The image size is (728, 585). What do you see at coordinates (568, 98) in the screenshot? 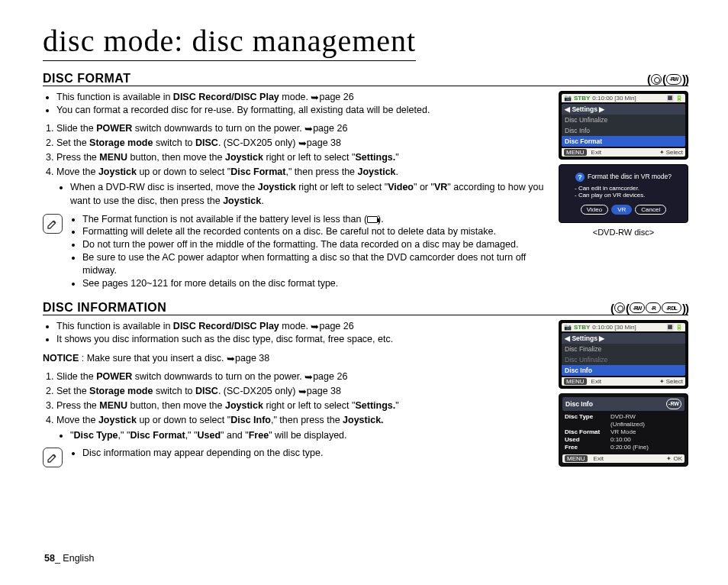
I see `camcorder-icon: 📷` at bounding box center [568, 98].